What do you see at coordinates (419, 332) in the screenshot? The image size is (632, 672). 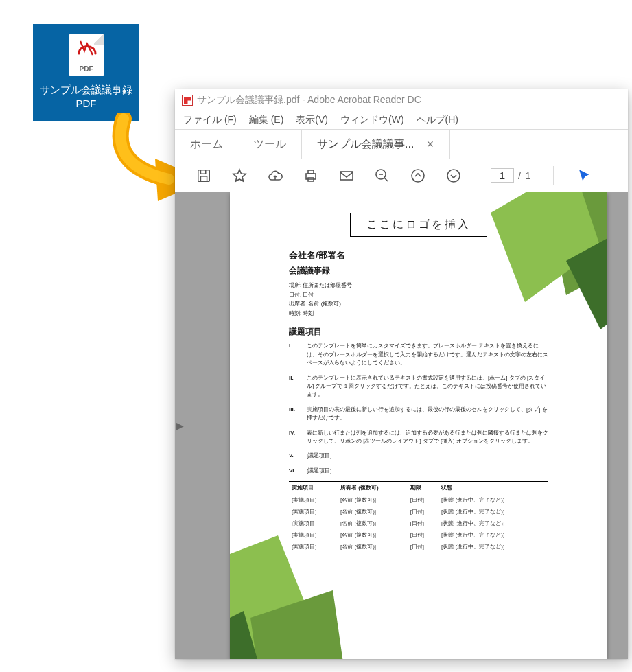 I see `agenda-heading: 議題項目` at bounding box center [419, 332].